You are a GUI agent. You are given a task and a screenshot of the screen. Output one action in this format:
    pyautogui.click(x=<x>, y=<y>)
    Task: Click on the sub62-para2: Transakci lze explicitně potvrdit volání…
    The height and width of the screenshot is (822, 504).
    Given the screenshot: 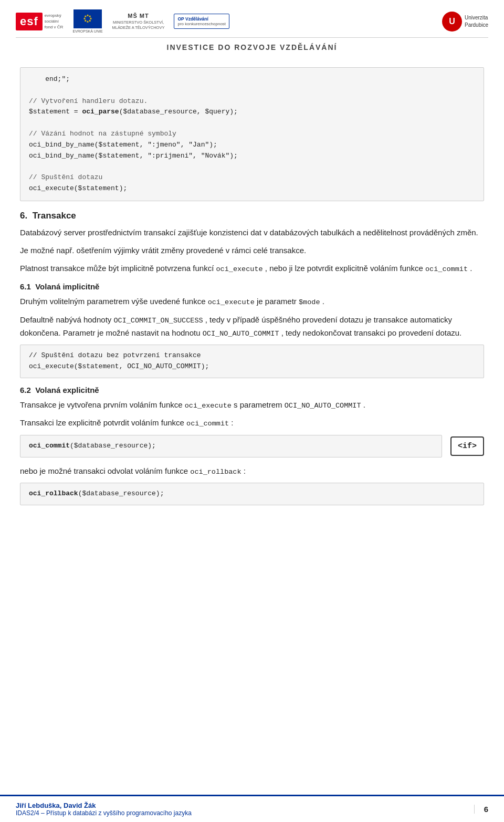 What is the action you would take?
    pyautogui.click(x=252, y=423)
    